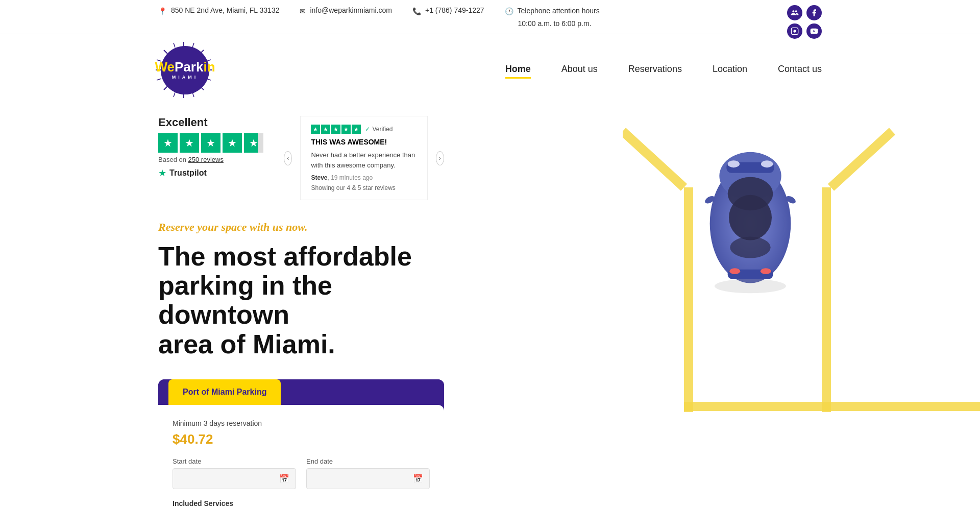  I want to click on nav-location: Location, so click(730, 70).